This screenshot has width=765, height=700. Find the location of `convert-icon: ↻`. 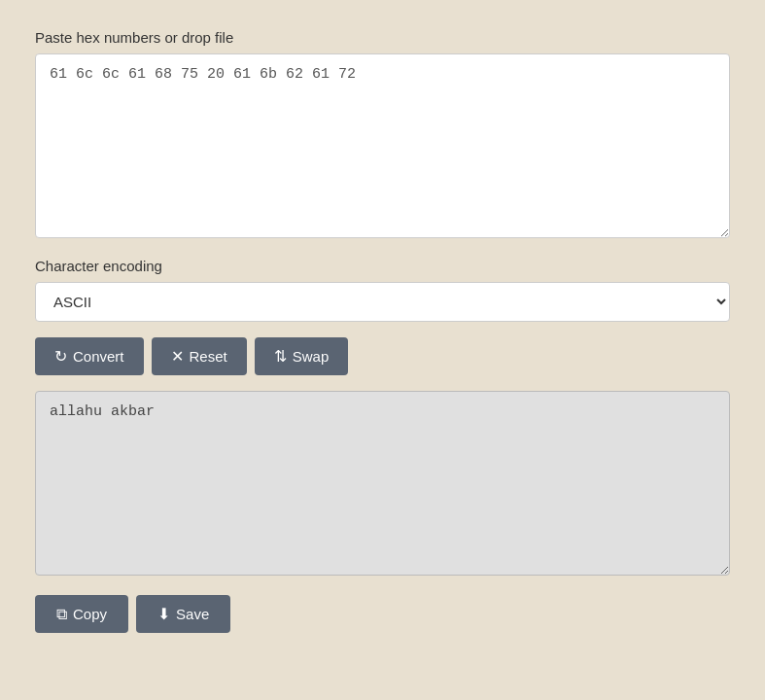

convert-icon: ↻ is located at coordinates (60, 356).